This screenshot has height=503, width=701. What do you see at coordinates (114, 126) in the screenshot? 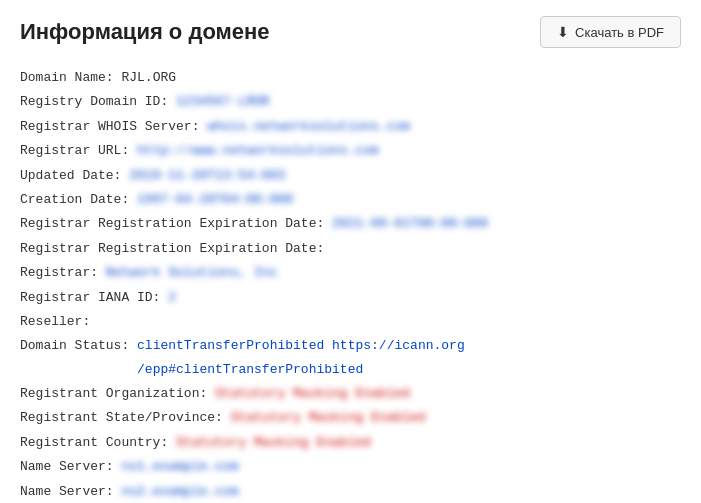
I see `registrar-whois-label: Registrar WHOIS Server:` at bounding box center [114, 126].